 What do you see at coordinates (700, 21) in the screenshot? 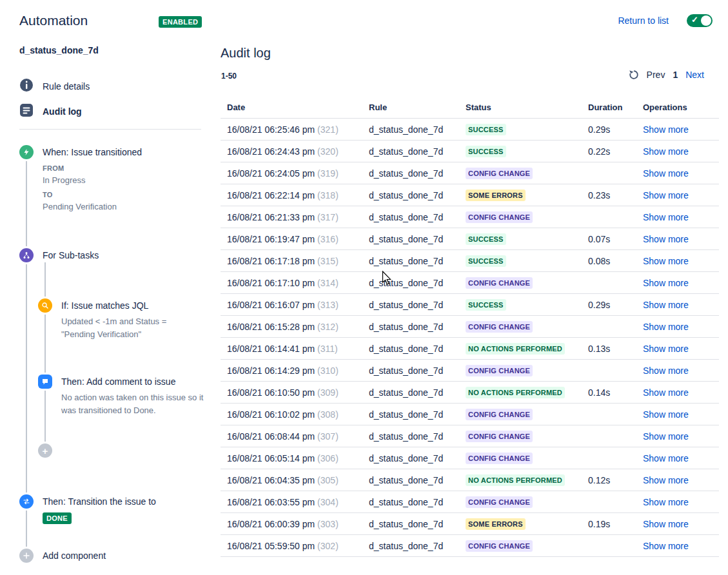
I see `rule-enabled-toggle: ✓` at bounding box center [700, 21].